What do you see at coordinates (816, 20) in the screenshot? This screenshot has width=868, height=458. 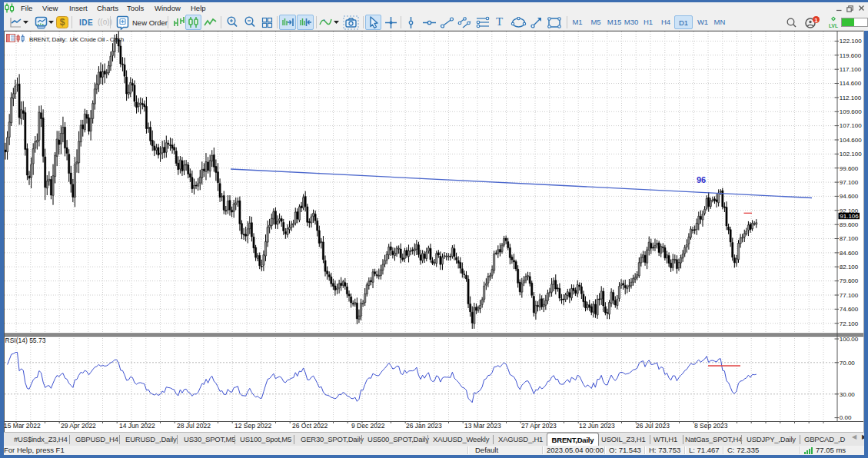 I see `svg-text: 1` at bounding box center [816, 20].